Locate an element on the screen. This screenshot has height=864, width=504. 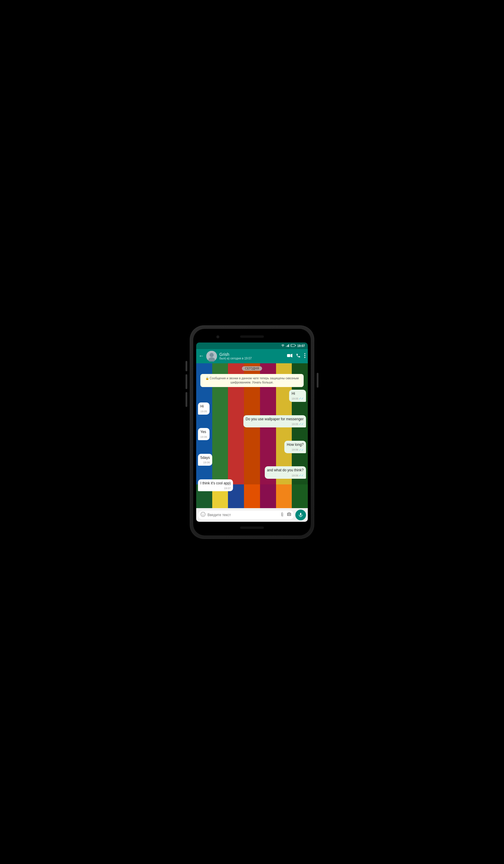
message-bubble: Hi19:05✓✓ is located at coordinates (298, 396).